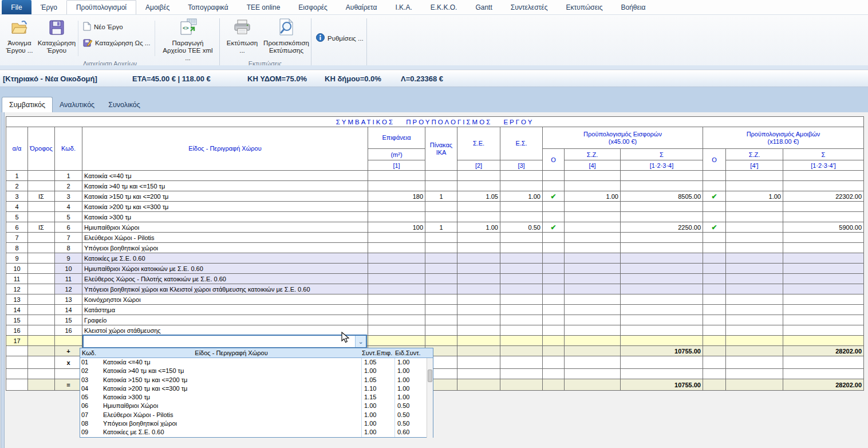 This screenshot has width=868, height=448. I want to click on grid-cell: Κλειστοί χώροι στάθμευσης, so click(226, 331).